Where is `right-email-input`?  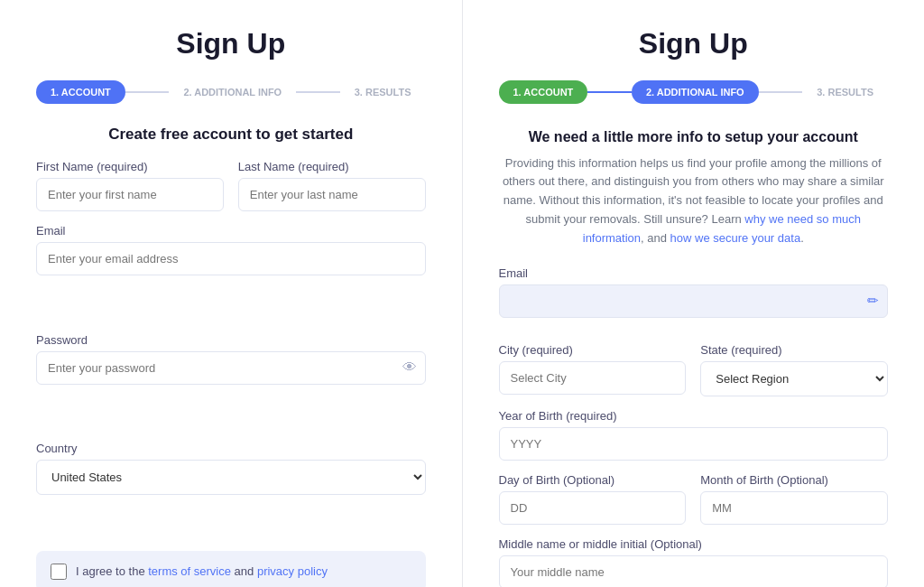 right-email-input is located at coordinates (694, 302).